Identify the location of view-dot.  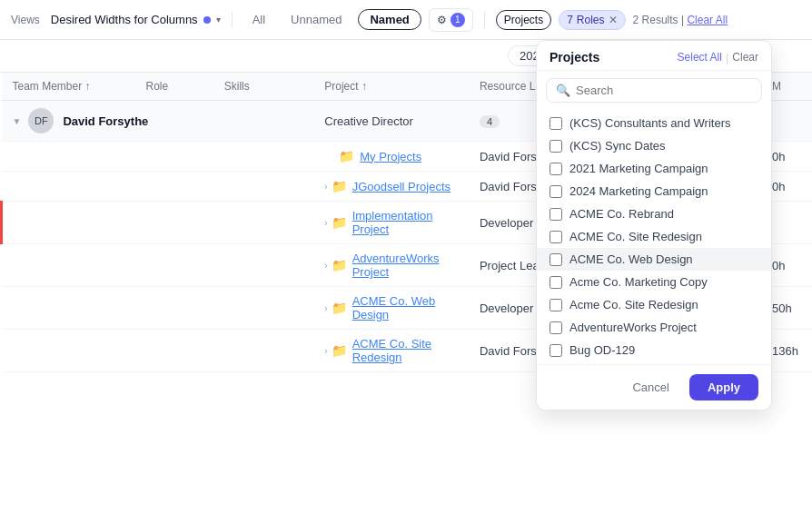
(207, 20).